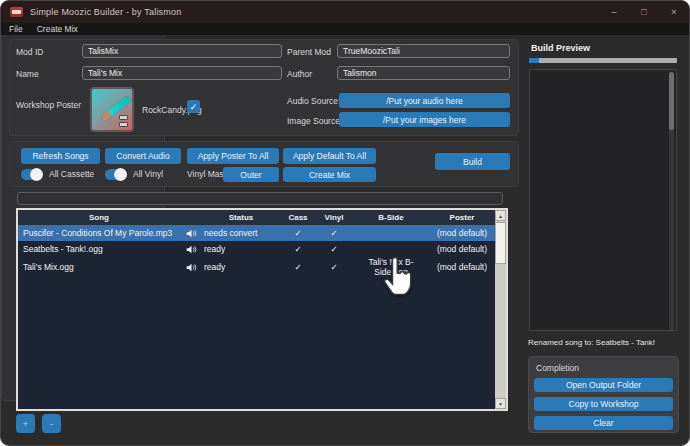 The height and width of the screenshot is (446, 690). Describe the element at coordinates (26, 424) in the screenshot. I see `add-song-button: +` at that location.